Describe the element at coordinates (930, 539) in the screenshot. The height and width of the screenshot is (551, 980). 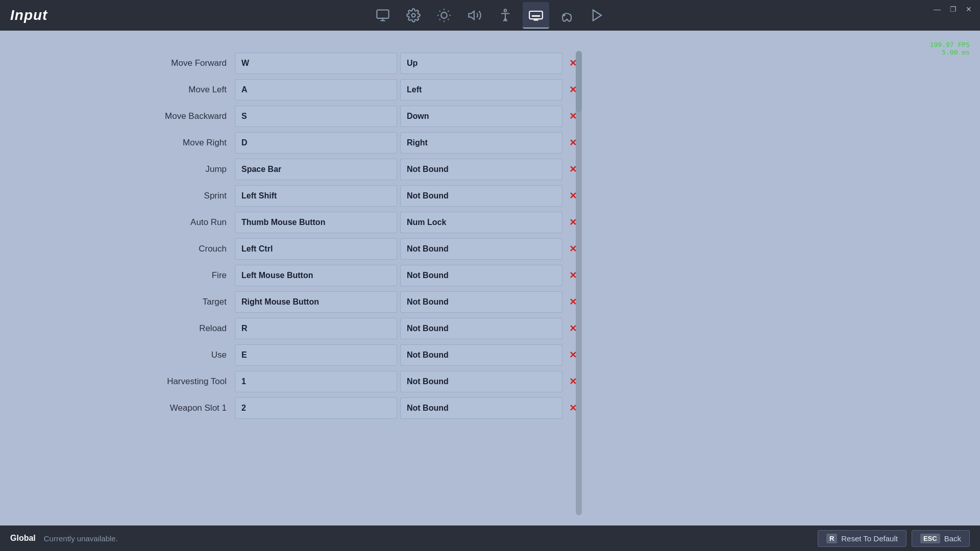
I see `back-key-badge: ESC` at that location.